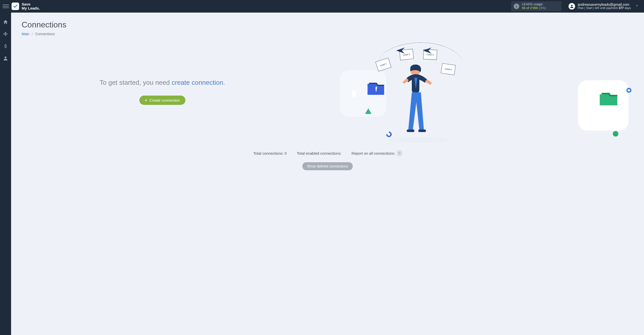  Describe the element at coordinates (516, 6) in the screenshot. I see `info-icon: i` at that location.